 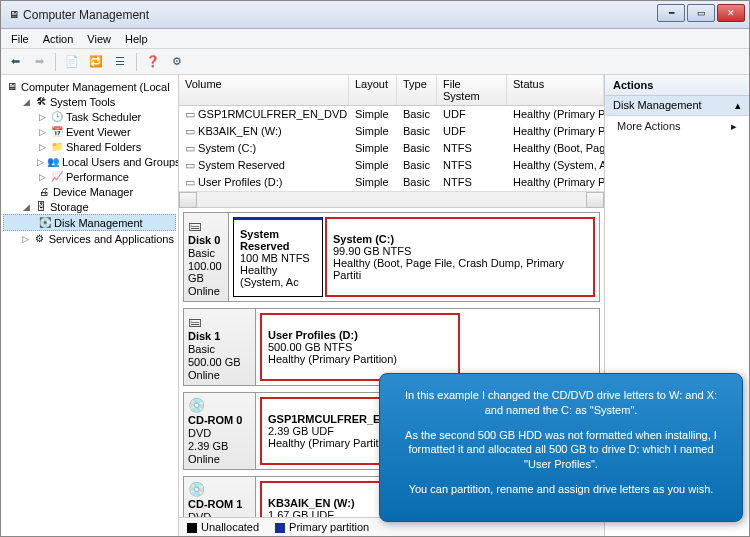 What do you see at coordinates (392, 114) in the screenshot?
I see `volume-row: ▭ GSP1RMCULFRER_EN_DVD (X:)SimpleBasicUD…` at bounding box center [392, 114].